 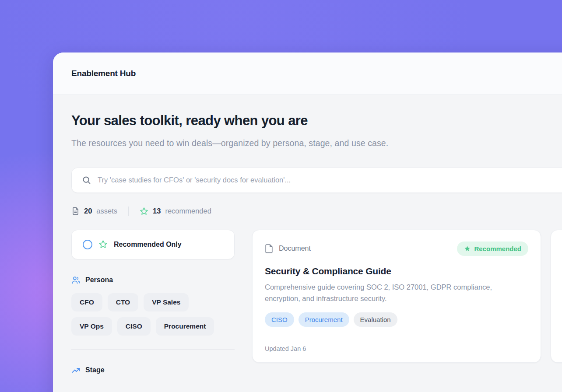 What do you see at coordinates (317, 121) in the screenshot?
I see `page-title: Your sales toolkit, ready when you are` at bounding box center [317, 121].